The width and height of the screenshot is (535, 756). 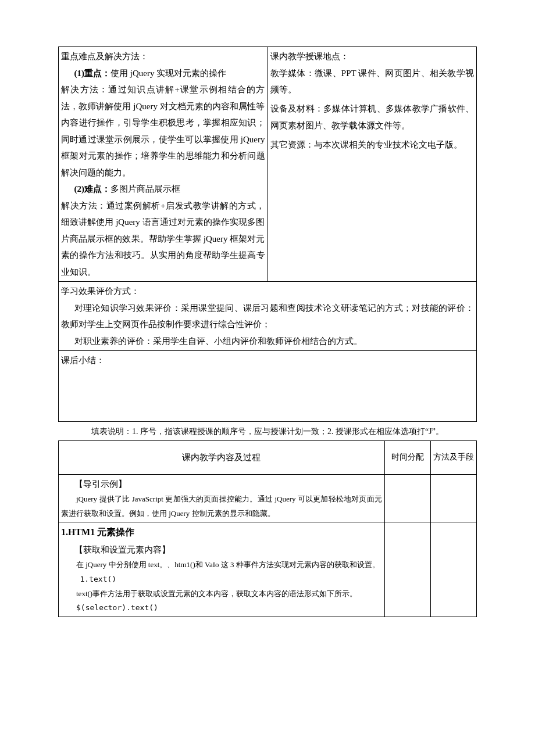 I want to click on cell-summary: 课后小结：, so click(x=268, y=386).